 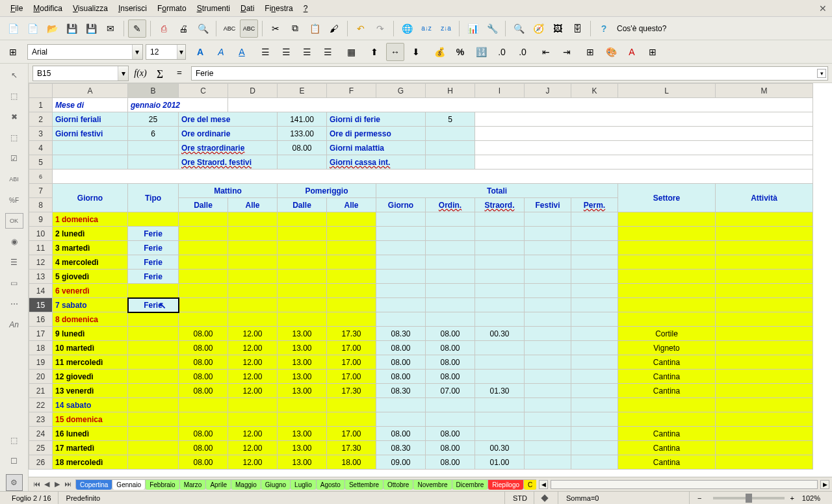 What do you see at coordinates (41, 391) in the screenshot?
I see `row-header: 21` at bounding box center [41, 391].